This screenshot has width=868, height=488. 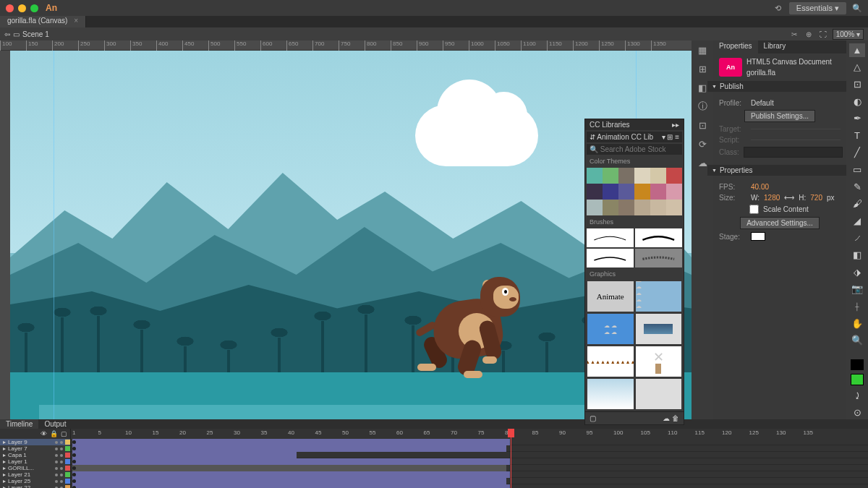 I want to click on publish-settings-button: Publish Settings..., so click(x=780, y=116).